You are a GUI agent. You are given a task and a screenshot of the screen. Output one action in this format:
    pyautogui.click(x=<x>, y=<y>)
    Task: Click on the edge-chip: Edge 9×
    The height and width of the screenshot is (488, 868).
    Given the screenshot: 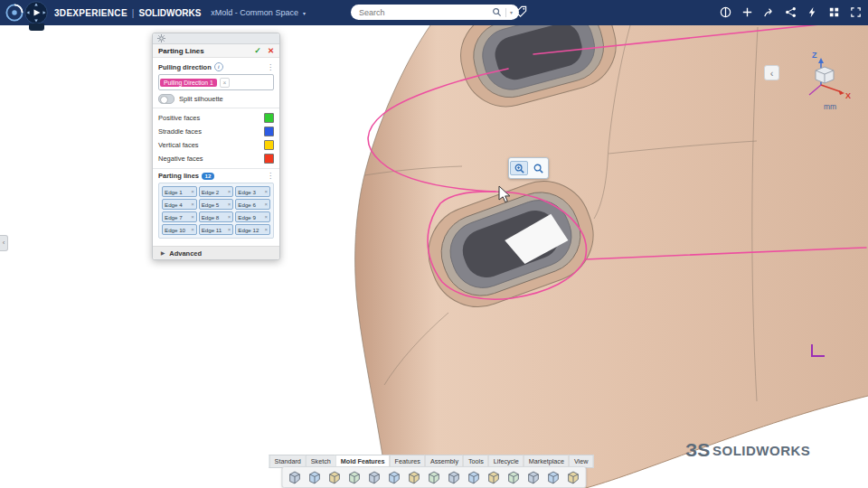 What is the action you would take?
    pyautogui.click(x=253, y=217)
    